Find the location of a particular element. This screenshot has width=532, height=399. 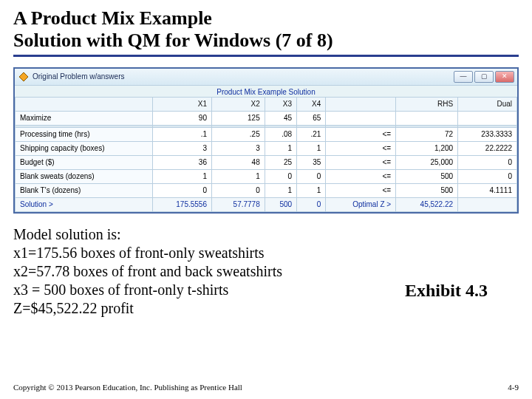

cell: 57.7778 is located at coordinates (238, 204).